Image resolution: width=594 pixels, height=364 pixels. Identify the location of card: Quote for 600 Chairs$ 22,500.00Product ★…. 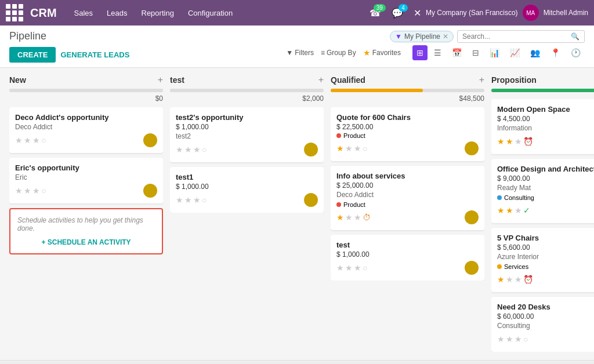
(407, 134).